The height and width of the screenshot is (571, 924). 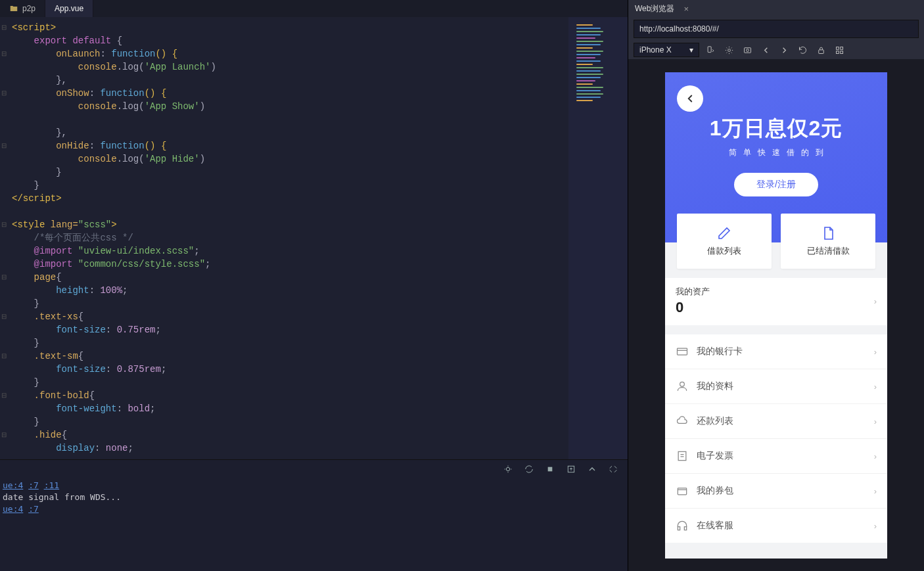 What do you see at coordinates (571, 469) in the screenshot?
I see `term-export-icon` at bounding box center [571, 469].